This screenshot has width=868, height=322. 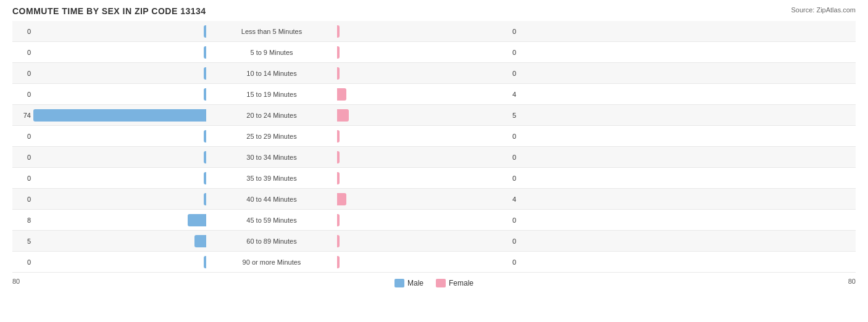 I want to click on male-value: 5, so click(x=25, y=241).